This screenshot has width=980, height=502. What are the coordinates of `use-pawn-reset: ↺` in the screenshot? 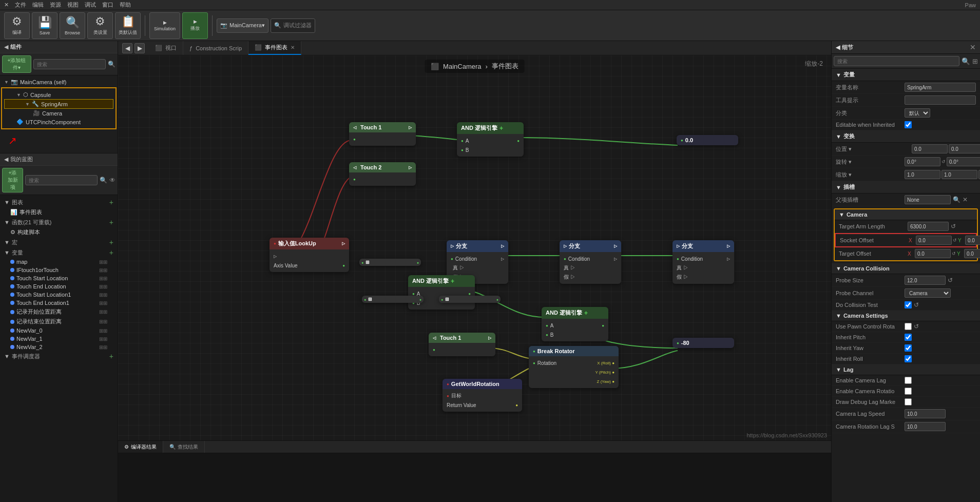 It's located at (916, 326).